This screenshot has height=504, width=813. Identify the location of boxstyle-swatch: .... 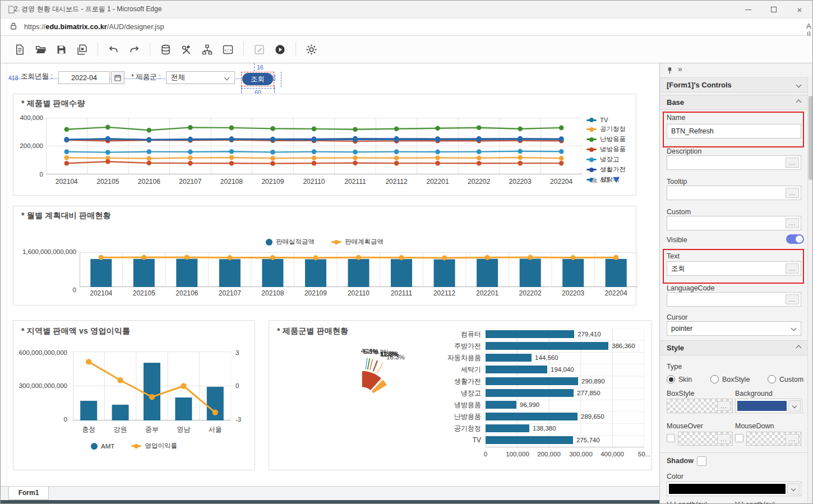
(700, 406).